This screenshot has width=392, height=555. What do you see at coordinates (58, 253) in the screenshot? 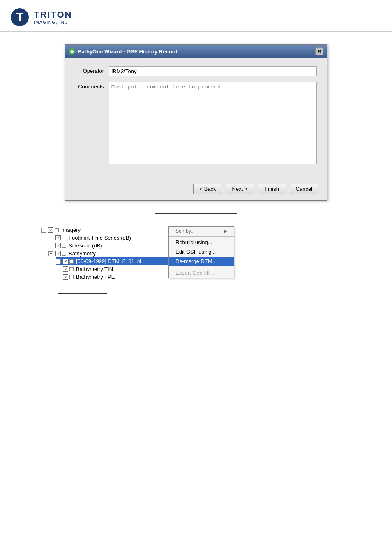
I see `checkbox-bathymetry` at bounding box center [58, 253].